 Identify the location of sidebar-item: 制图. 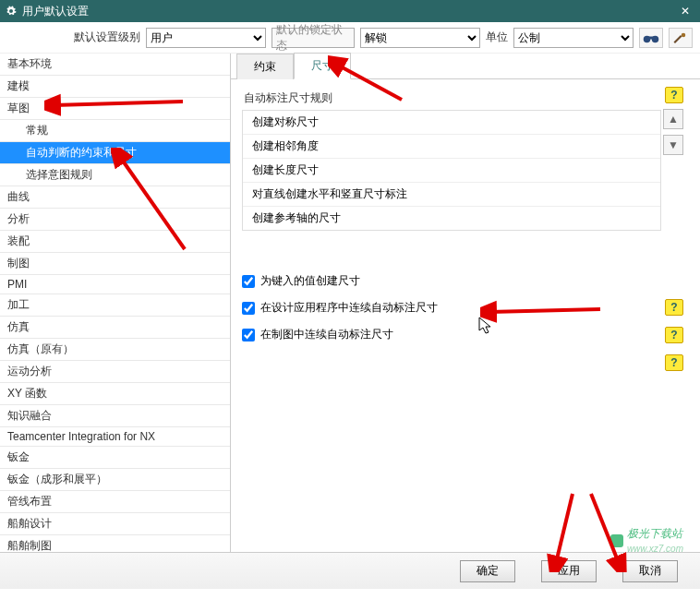
(115, 264).